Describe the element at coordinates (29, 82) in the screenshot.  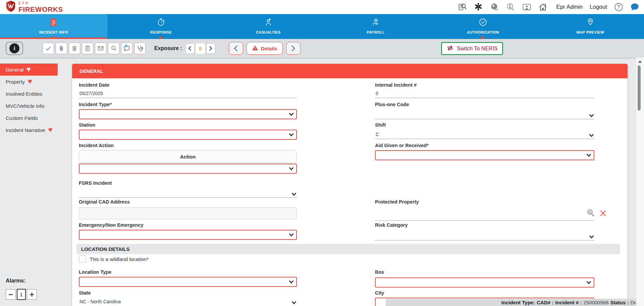
I see `sidebar-item-property: Property` at that location.